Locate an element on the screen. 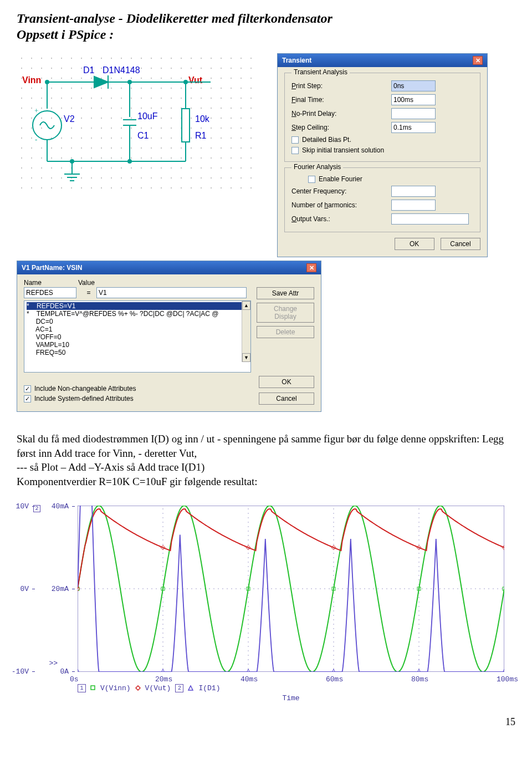 The height and width of the screenshot is (780, 532). output-vars-input is located at coordinates (430, 219).